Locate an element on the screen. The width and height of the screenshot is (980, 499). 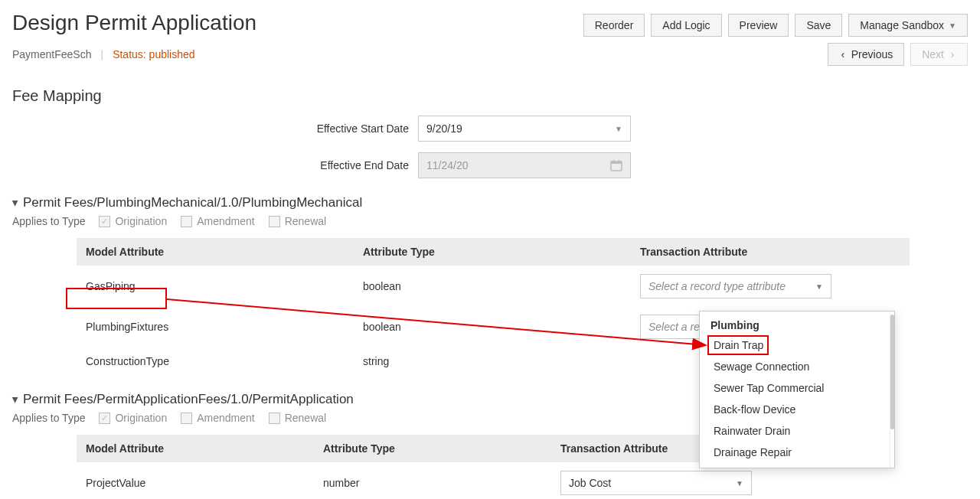
table-row: GasPiping boolean Select a record type a… is located at coordinates (493, 286).